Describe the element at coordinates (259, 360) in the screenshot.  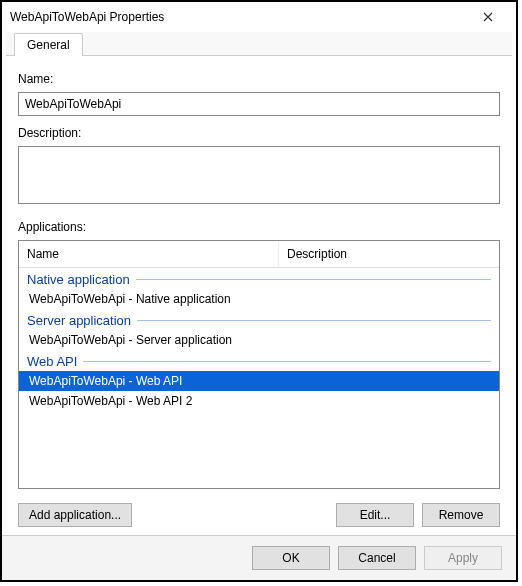
I see `group-header: Web API` at that location.